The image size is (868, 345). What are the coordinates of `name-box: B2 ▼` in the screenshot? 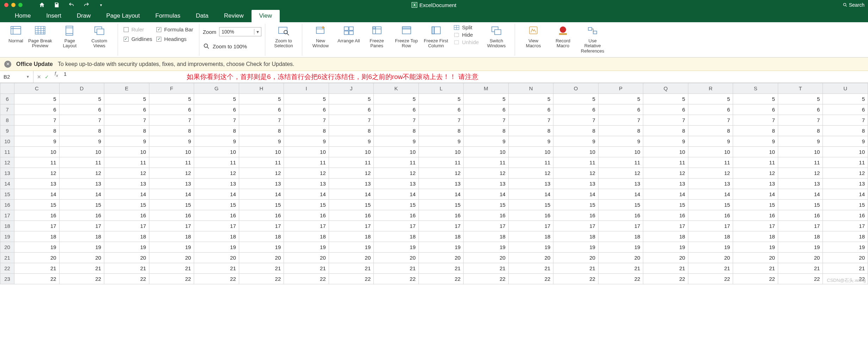 It's located at (17, 77).